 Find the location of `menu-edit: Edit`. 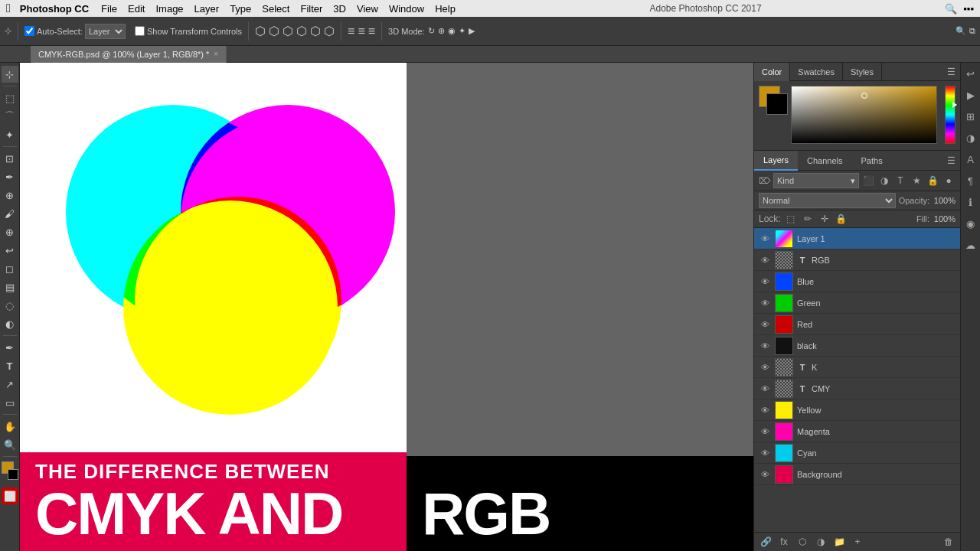

menu-edit: Edit is located at coordinates (136, 9).